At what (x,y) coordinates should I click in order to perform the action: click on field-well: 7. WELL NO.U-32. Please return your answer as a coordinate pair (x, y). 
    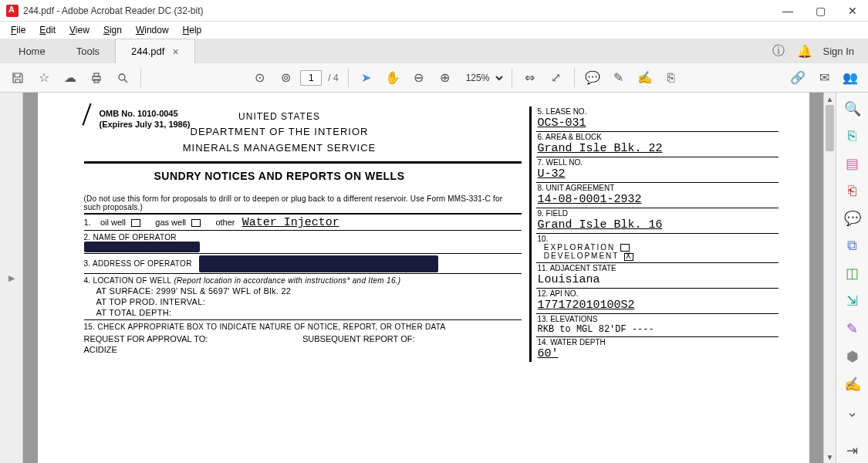
    Looking at the image, I should click on (657, 170).